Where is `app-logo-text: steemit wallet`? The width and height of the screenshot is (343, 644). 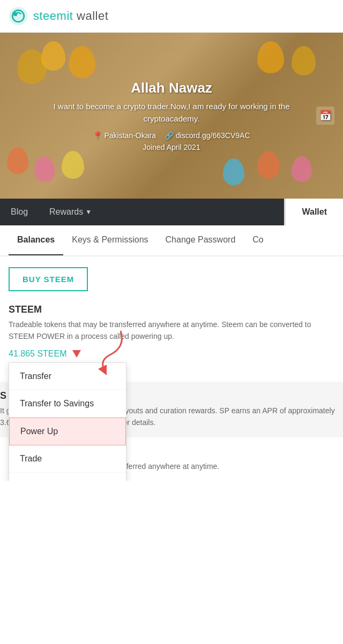 app-logo-text: steemit wallet is located at coordinates (71, 16).